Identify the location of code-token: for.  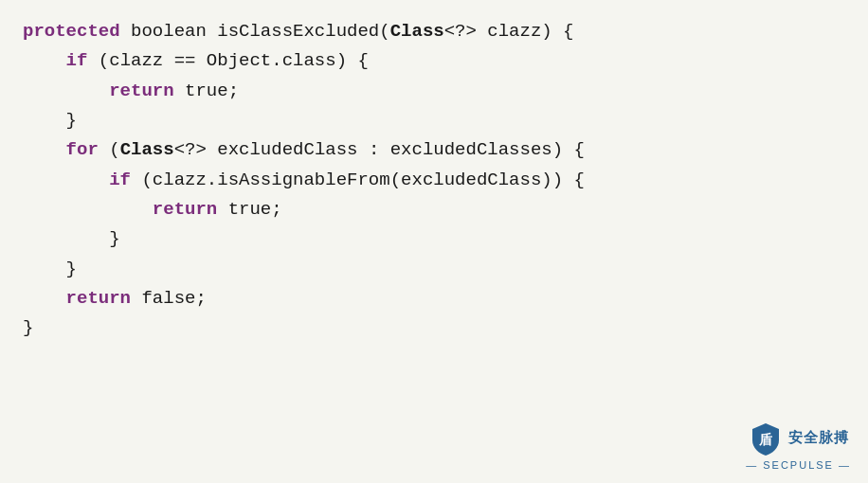
(82, 150).